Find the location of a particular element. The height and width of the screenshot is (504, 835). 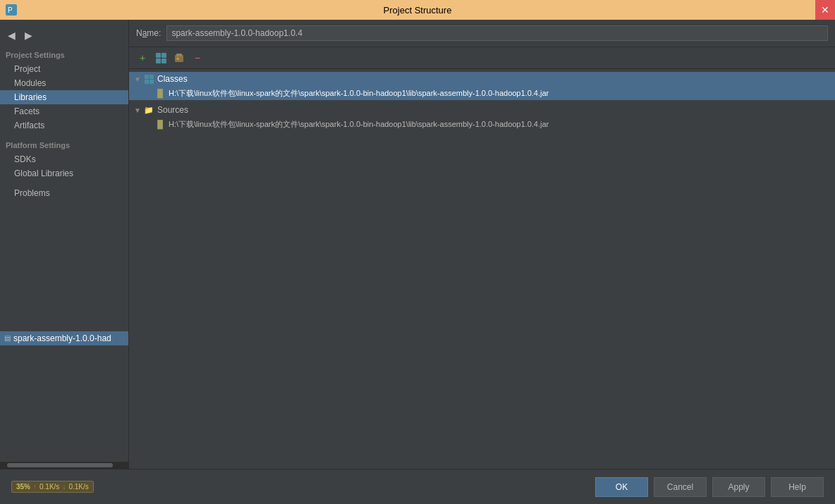

project-settings-header: Project Settings is located at coordinates (64, 55).